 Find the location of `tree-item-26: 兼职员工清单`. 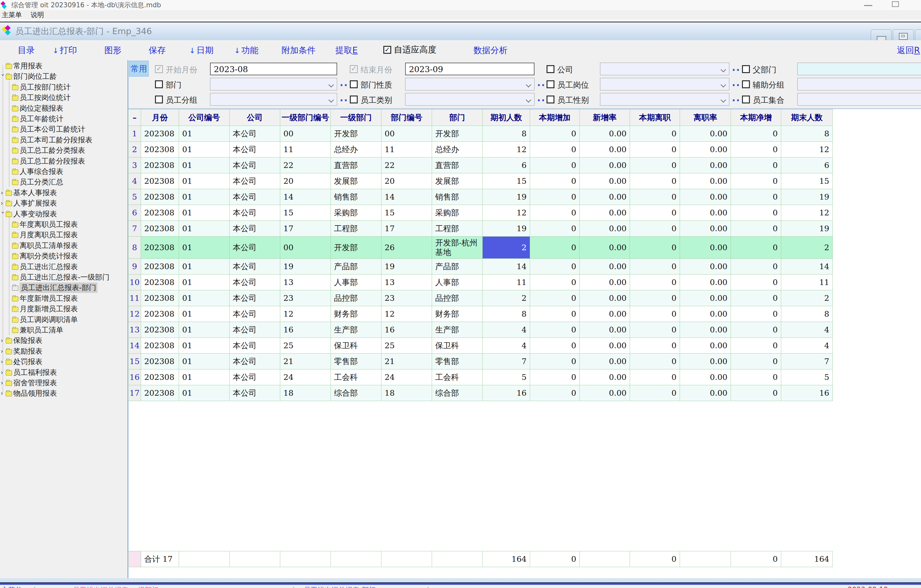

tree-item-26: 兼职员工清单 is located at coordinates (63, 330).